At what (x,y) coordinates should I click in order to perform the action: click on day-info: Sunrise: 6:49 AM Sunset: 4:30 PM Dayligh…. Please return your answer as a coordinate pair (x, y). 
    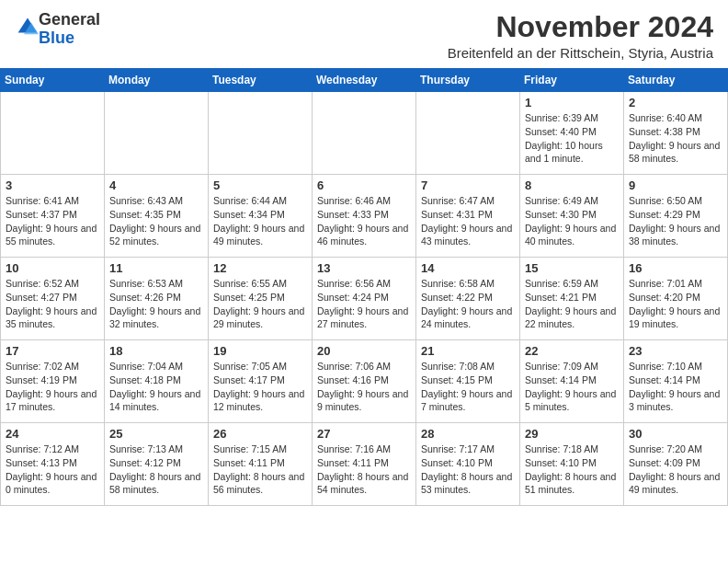
    Looking at the image, I should click on (572, 221).